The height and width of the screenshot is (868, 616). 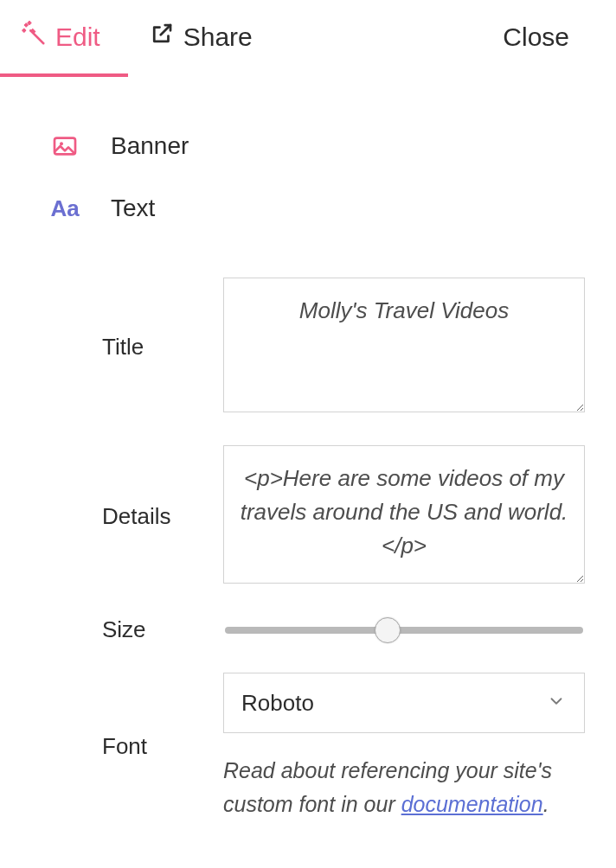 I want to click on title-label: Title, so click(x=163, y=348).